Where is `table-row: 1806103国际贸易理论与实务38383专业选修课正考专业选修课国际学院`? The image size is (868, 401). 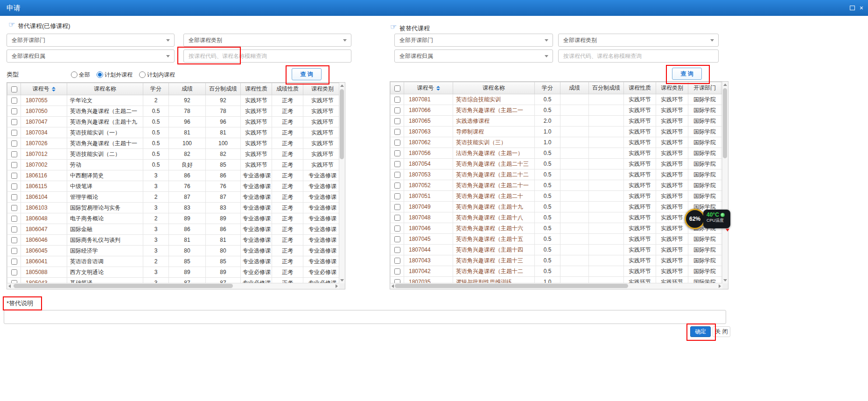
table-row: 1806103国际贸易理论与实务38383专业选修课正考专业选修课国际学院 is located at coordinates (174, 208).